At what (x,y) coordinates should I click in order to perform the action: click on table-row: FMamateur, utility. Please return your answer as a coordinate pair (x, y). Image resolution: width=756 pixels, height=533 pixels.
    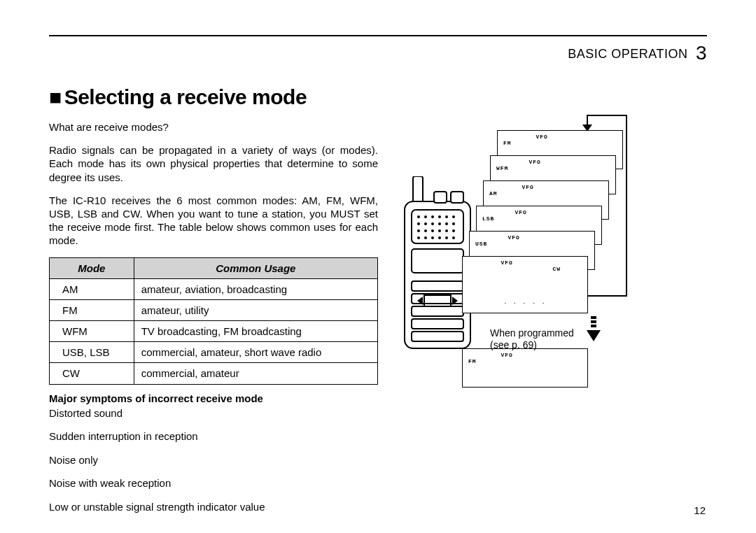
    Looking at the image, I should click on (214, 310).